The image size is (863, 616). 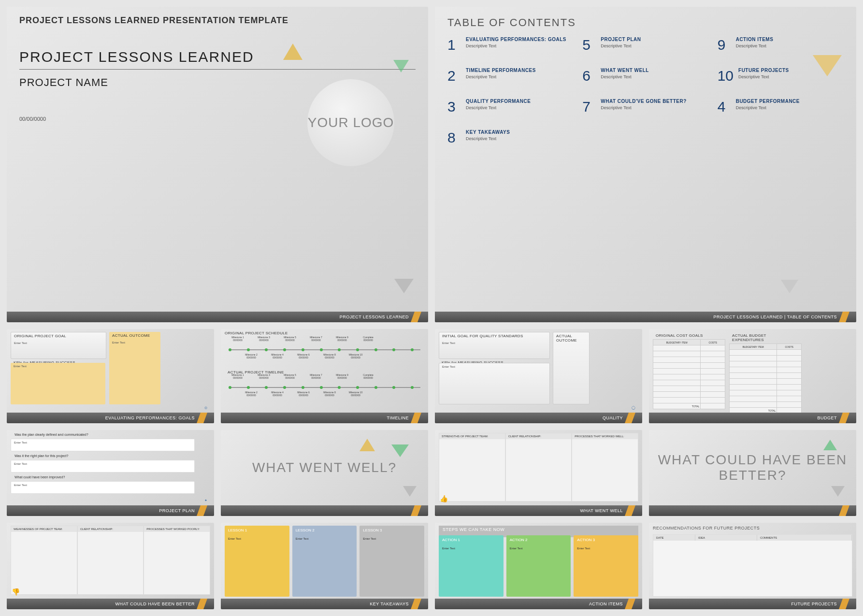 I want to click on target-icon: ◎, so click(x=206, y=408).